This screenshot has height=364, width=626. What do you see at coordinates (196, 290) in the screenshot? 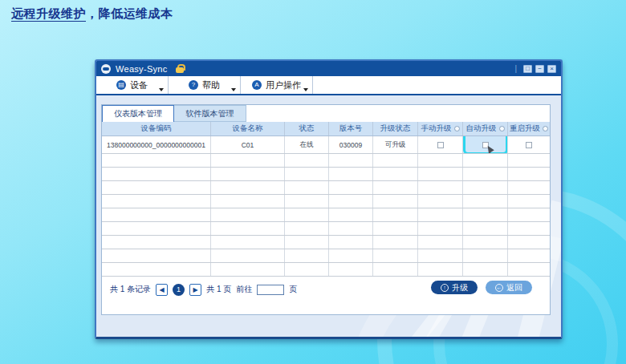
I see `next-page-button: ▶` at bounding box center [196, 290].